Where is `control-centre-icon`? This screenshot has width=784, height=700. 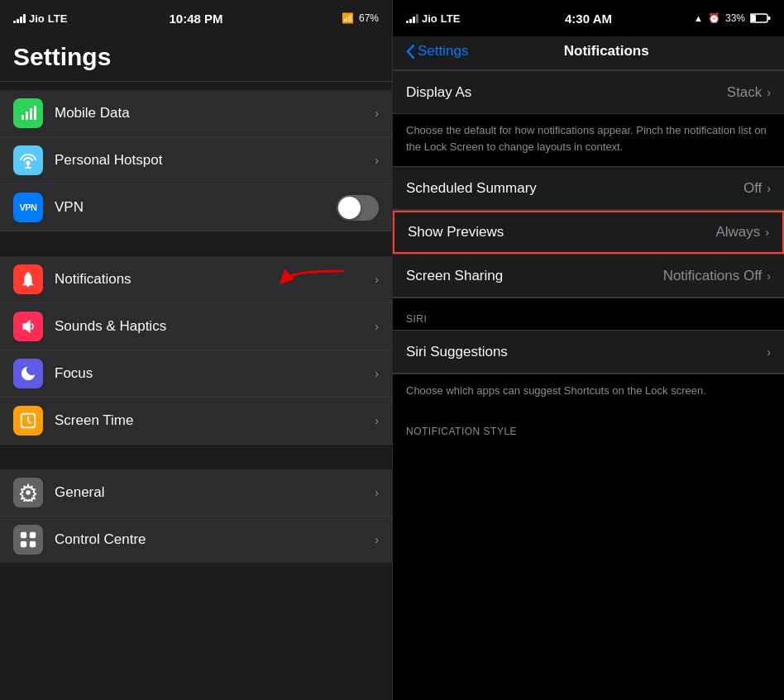
control-centre-icon is located at coordinates (28, 540).